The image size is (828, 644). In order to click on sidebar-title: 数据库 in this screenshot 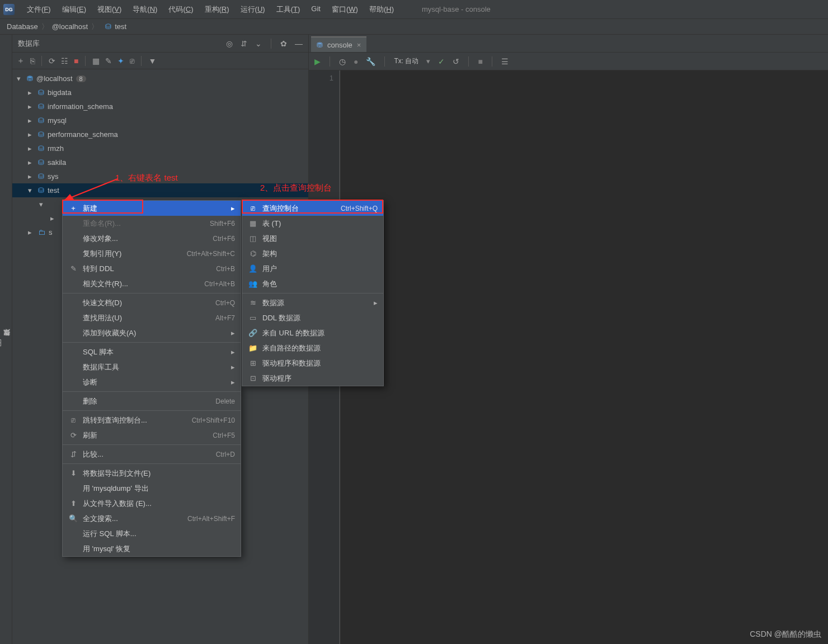, I will do `click(29, 44)`.